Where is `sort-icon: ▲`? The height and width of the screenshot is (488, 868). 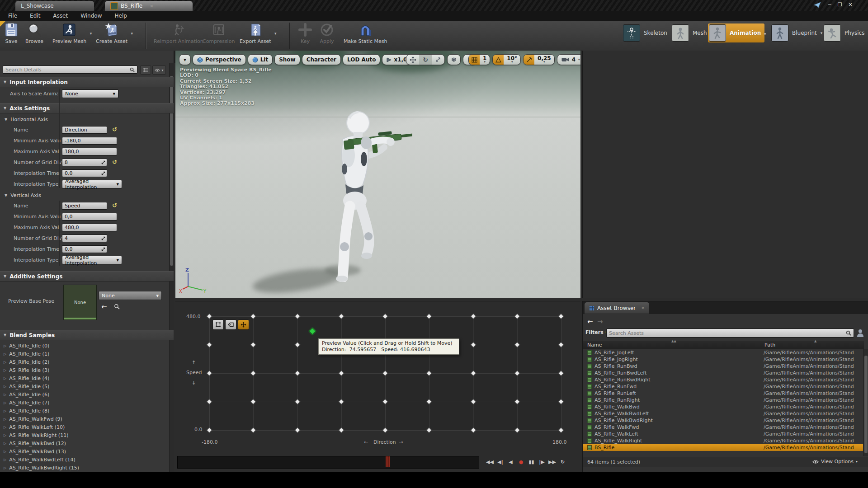
sort-icon: ▲ is located at coordinates (816, 341).